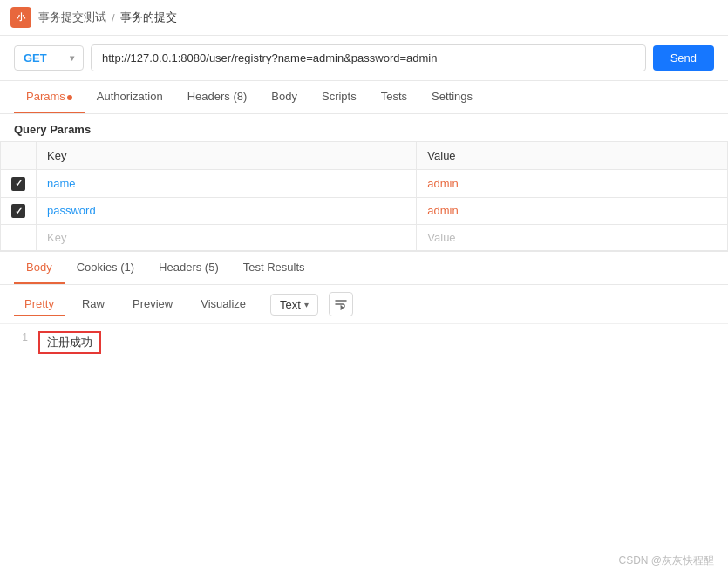 This screenshot has height=577, width=728. What do you see at coordinates (39, 305) in the screenshot?
I see `format-tab-pretty: Pretty` at bounding box center [39, 305].